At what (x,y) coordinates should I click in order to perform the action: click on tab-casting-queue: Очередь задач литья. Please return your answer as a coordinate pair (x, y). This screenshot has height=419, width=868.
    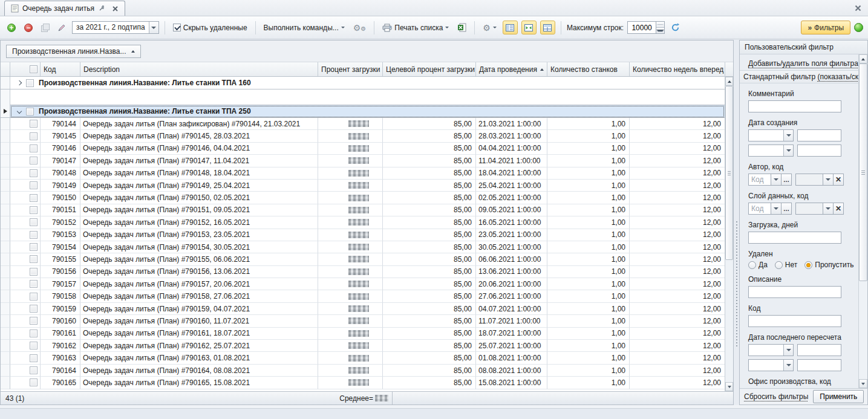
    Looking at the image, I should click on (65, 8).